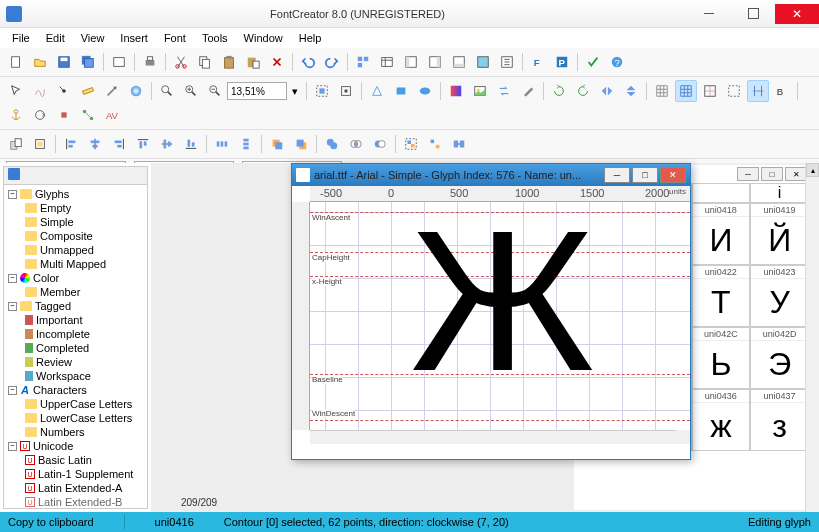 The image size is (819, 532). What do you see at coordinates (181, 62) in the screenshot?
I see `cut-button` at bounding box center [181, 62].